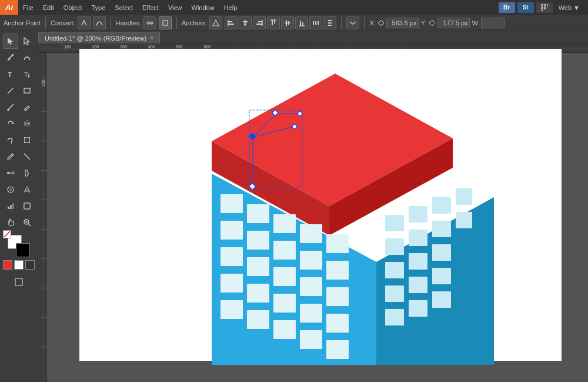 This screenshot has height=382, width=588. What do you see at coordinates (203, 7) in the screenshot?
I see `menu-window: Window` at bounding box center [203, 7].